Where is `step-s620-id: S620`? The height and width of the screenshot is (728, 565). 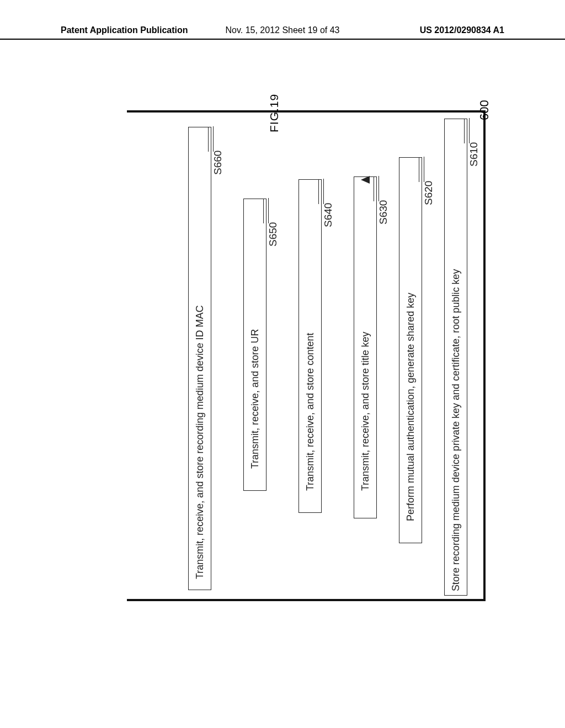 step-s620-id: S620 is located at coordinates (429, 193).